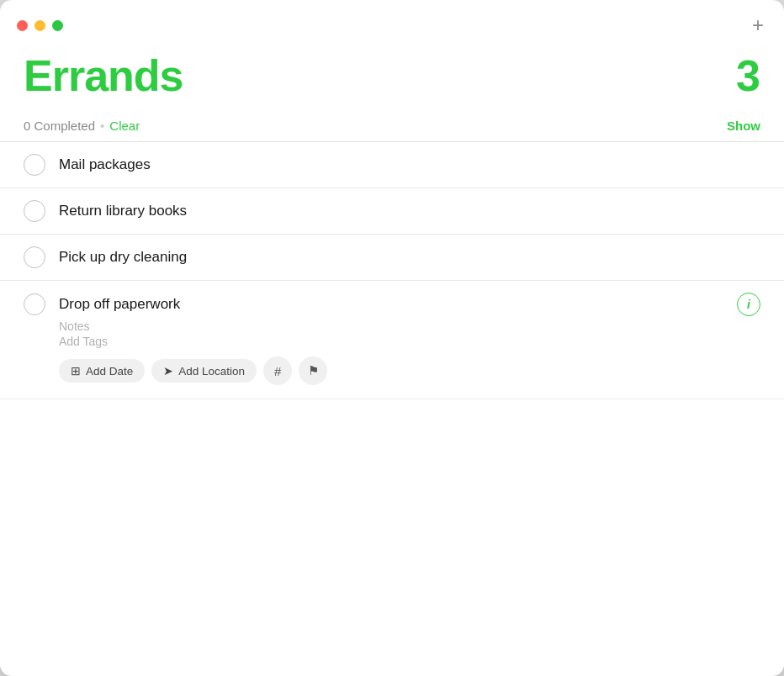 The width and height of the screenshot is (784, 676). I want to click on add-flag-button: ⚑, so click(313, 371).